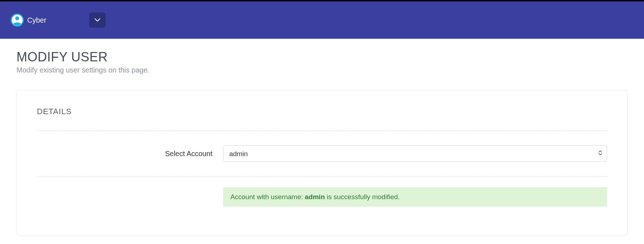 The width and height of the screenshot is (644, 244). Describe the element at coordinates (322, 112) in the screenshot. I see `panel-title: DETAILS` at that location.